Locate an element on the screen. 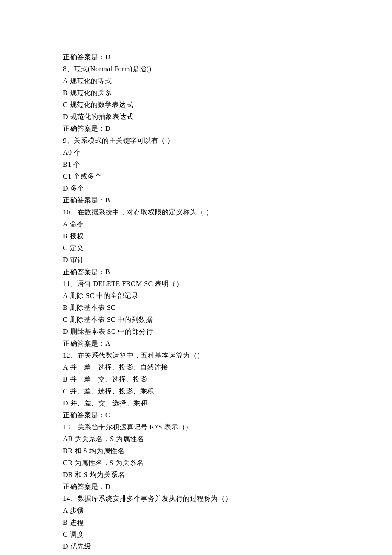 Image resolution: width=392 pixels, height=555 pixels. text-line: DR 和 S 均为关系名 is located at coordinates (196, 475).